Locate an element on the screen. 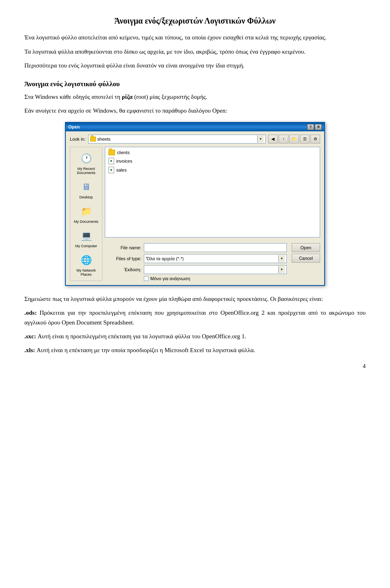 The image size is (390, 588). sidebar-mydocs-label: My Documents is located at coordinates (86, 222).